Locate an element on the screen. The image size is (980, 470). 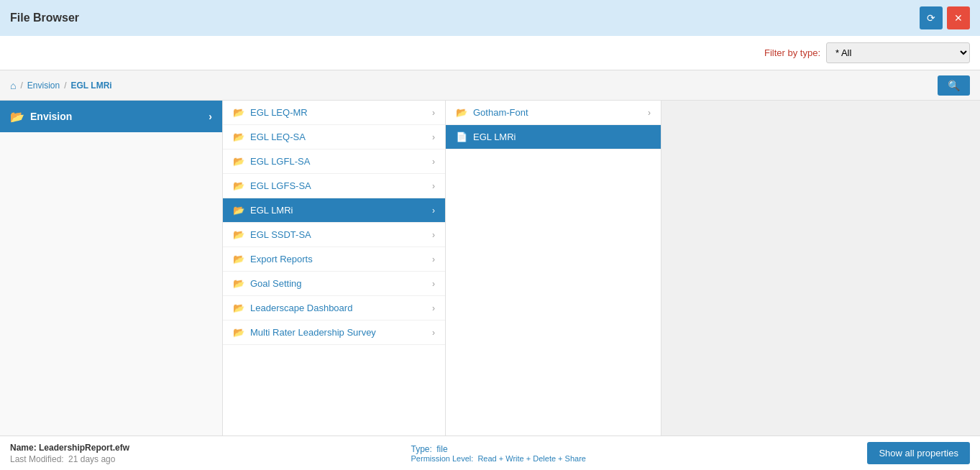
chevron-leaderscape-dashboard: › is located at coordinates (434, 308).